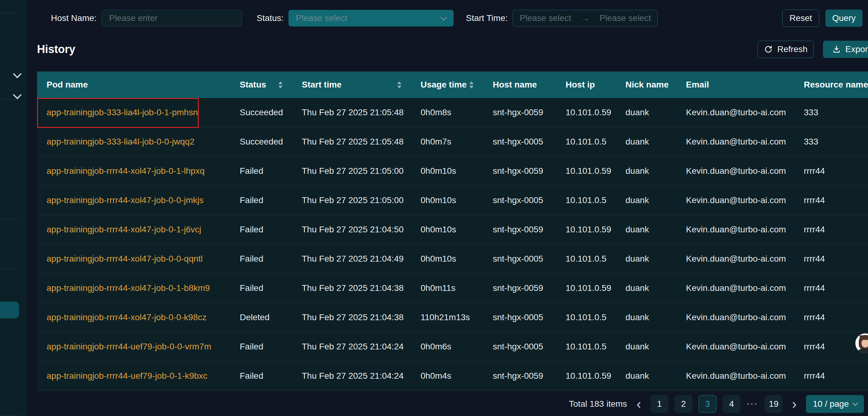 Image resolution: width=868 pixels, height=416 pixels. What do you see at coordinates (138, 112) in the screenshot?
I see `pod-name-link: app-trainingjob-333-lia4l-job-0-1-pmhsn` at bounding box center [138, 112].